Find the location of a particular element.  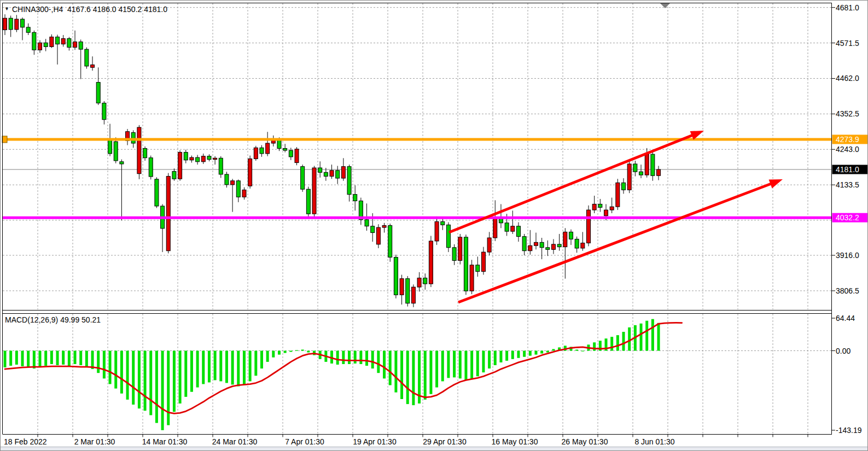

window-bottom-strip is located at coordinates (434, 449).